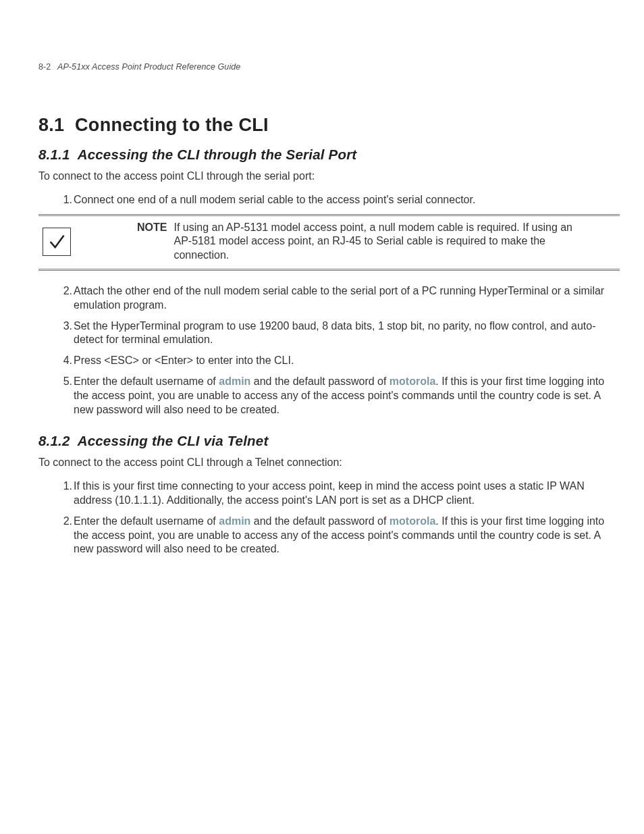 The height and width of the screenshot is (834, 644). I want to click on note-text-column: NOTE If using an AP-5131 model access po…, so click(356, 242).